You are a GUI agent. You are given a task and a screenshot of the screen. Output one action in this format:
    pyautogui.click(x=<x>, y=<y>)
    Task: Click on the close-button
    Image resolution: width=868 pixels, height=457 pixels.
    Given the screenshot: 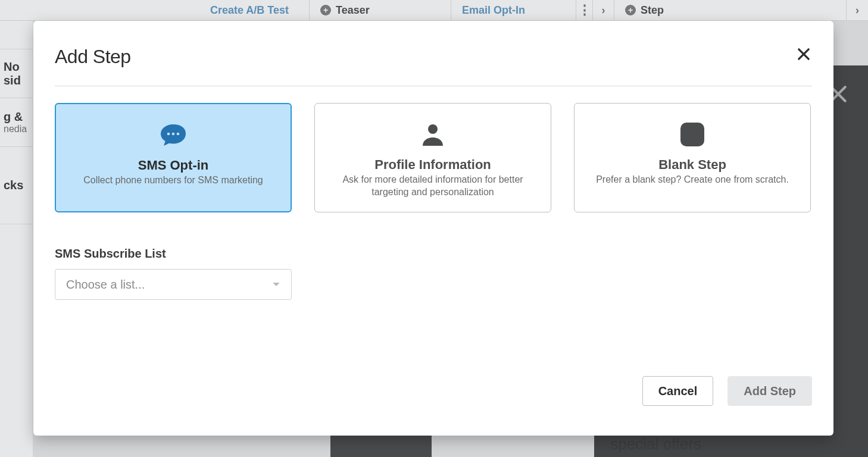 What is the action you would take?
    pyautogui.click(x=804, y=54)
    